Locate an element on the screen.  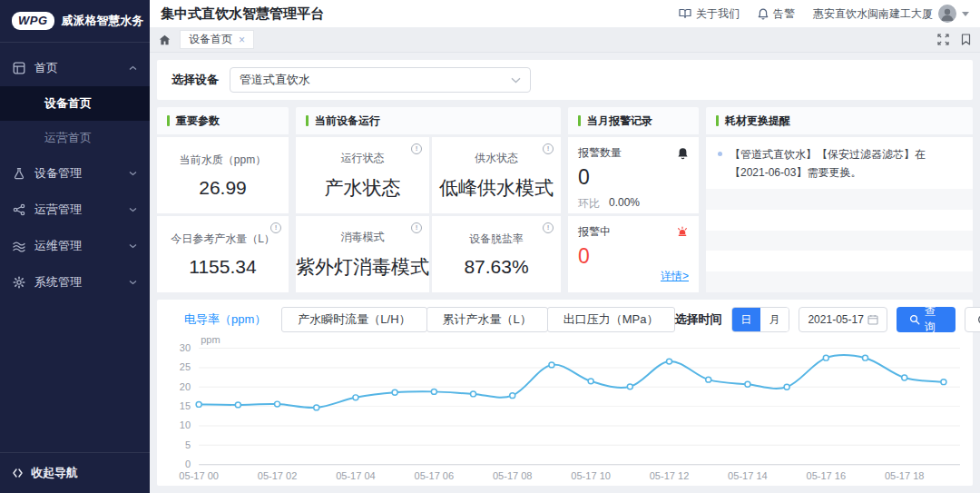
stat-label: 设备脱盐率 is located at coordinates (496, 240).